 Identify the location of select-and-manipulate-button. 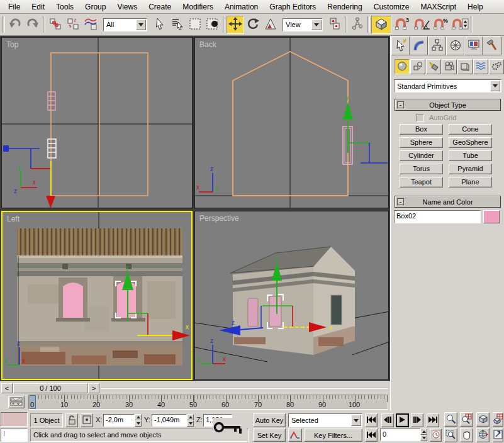
(357, 25).